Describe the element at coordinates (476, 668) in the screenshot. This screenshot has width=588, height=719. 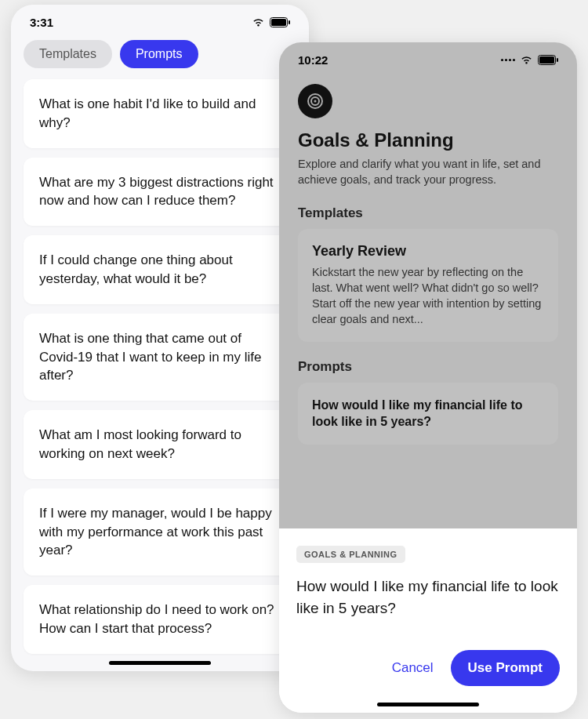
I see `sheet-actions: Cancel Use Prompt` at that location.